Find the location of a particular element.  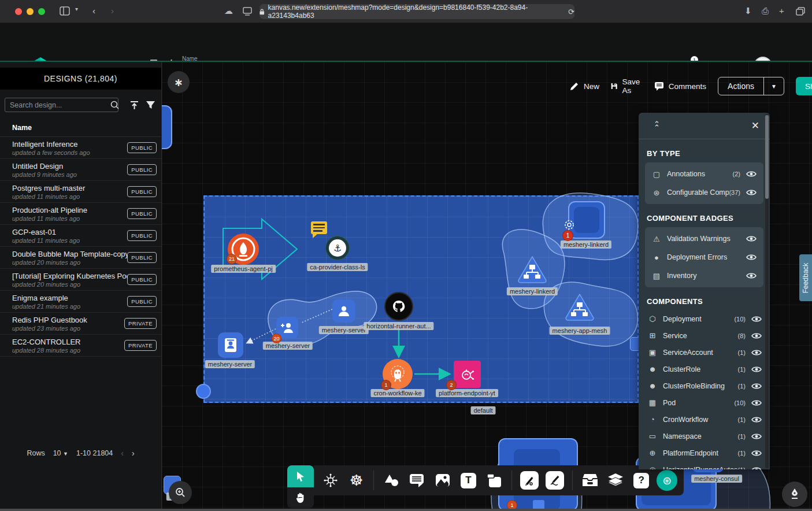

share-icon: ⎙ is located at coordinates (765, 11).